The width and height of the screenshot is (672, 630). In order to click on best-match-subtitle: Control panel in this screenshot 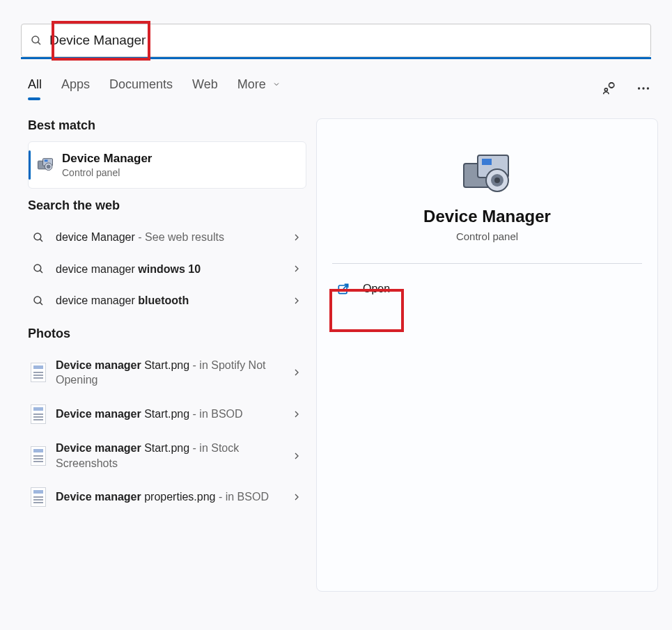, I will do `click(107, 173)`.